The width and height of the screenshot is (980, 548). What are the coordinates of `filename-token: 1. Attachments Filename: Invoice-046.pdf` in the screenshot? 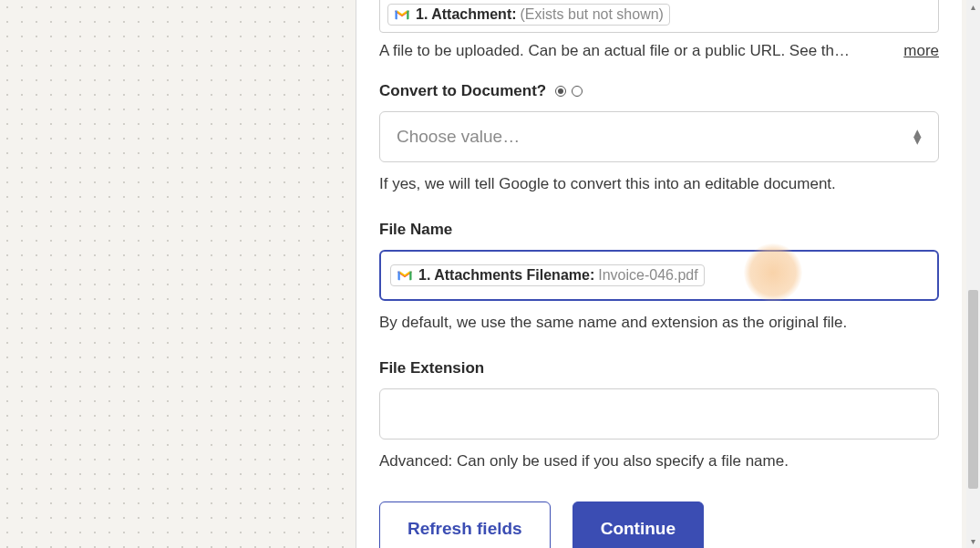 It's located at (547, 275).